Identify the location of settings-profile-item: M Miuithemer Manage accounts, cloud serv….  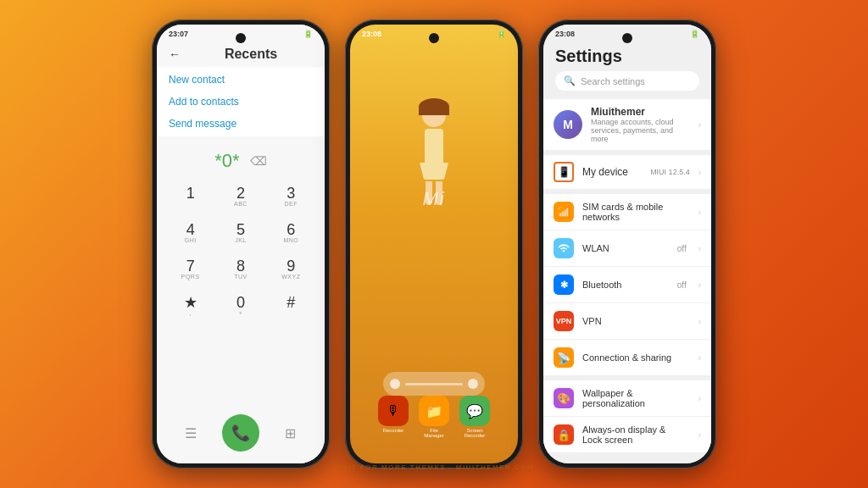
(627, 125).